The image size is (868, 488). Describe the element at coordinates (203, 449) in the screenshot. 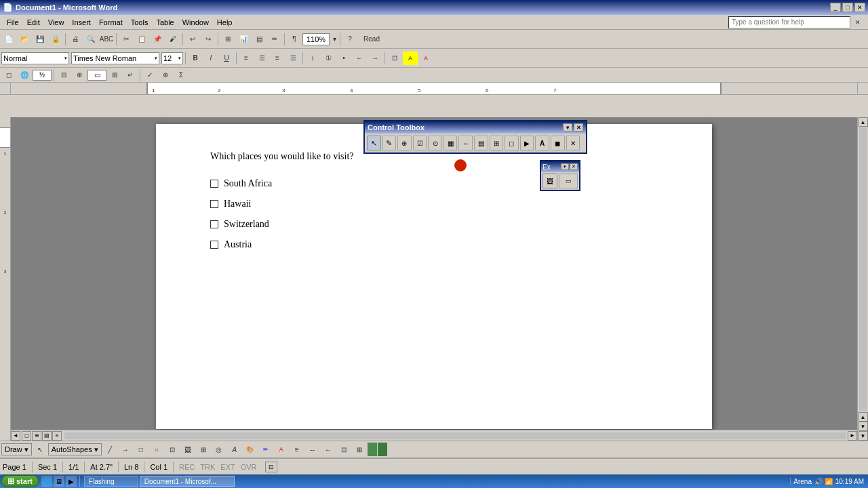

I see `insert-org-tool: ⊞` at that location.